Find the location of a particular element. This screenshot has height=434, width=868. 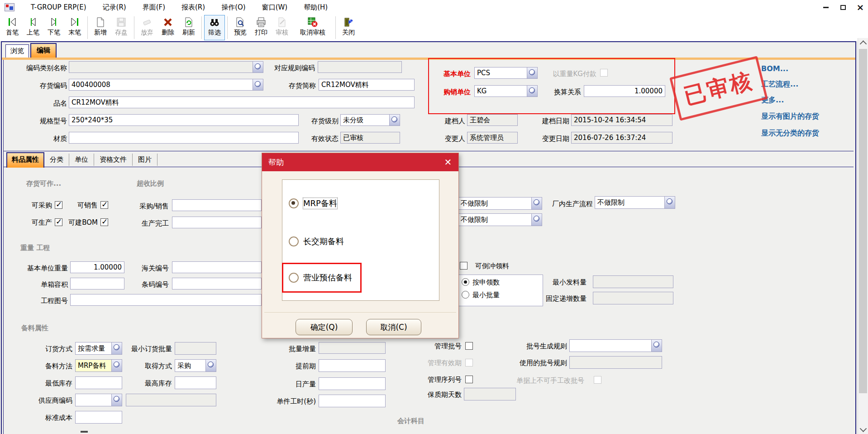

base-unit-weight-field: 1.00000 is located at coordinates (97, 267).